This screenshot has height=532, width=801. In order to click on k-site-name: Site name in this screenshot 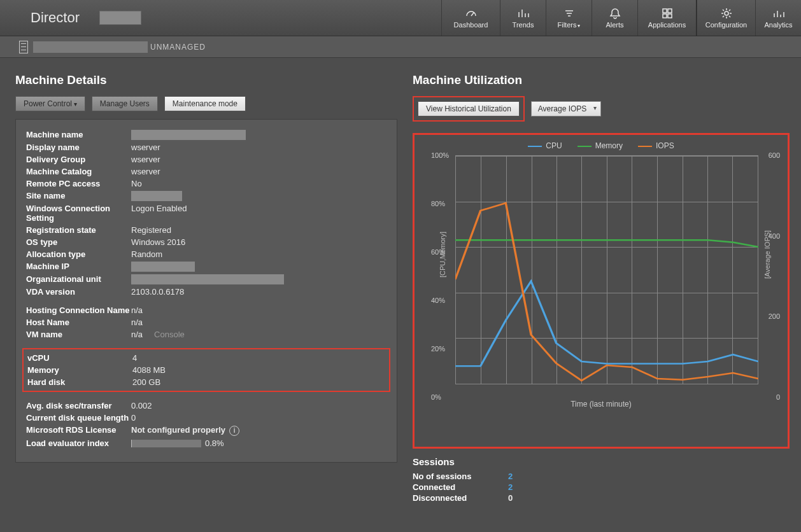, I will do `click(79, 196)`.